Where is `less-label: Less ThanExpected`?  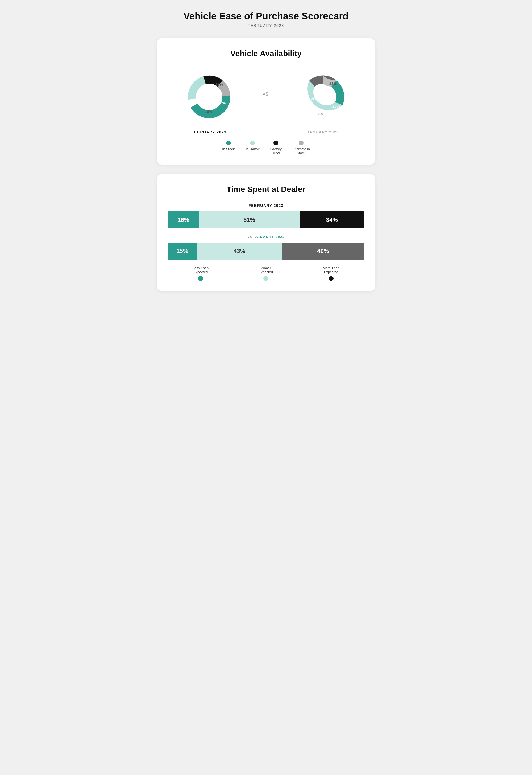 less-label: Less ThanExpected is located at coordinates (201, 270).